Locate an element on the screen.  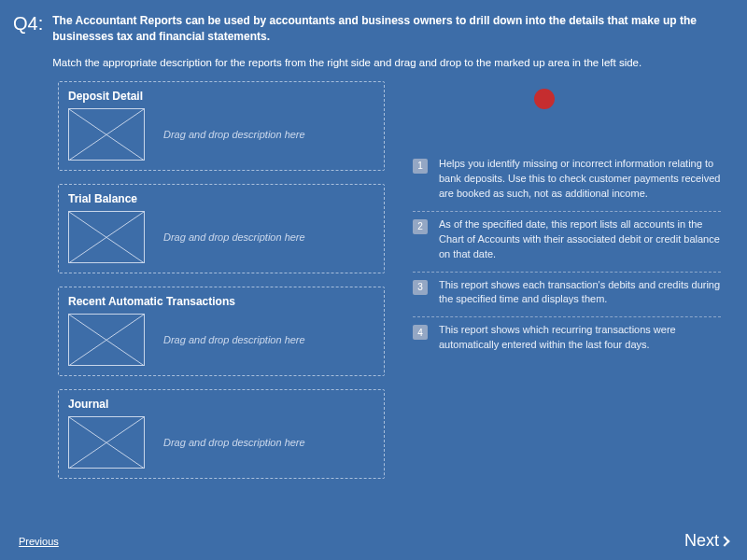
answer-option-3: 3 This report shows each transaction's d… is located at coordinates (567, 295).